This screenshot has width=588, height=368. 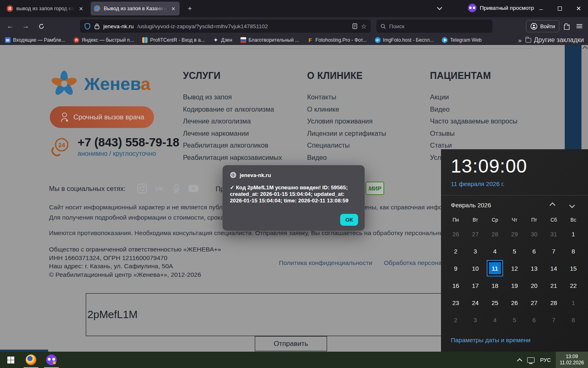 I want to click on footer-link: Специалисты, so click(x=347, y=146).